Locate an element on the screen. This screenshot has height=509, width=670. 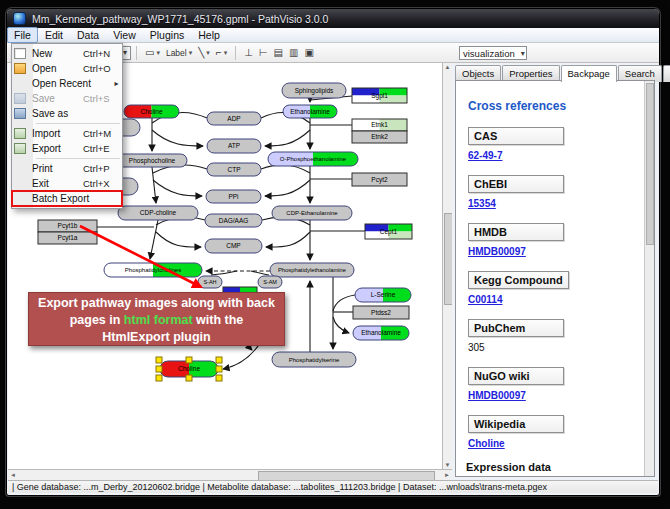
file-menu-item-batch-export: Batch Export is located at coordinates (67, 198).